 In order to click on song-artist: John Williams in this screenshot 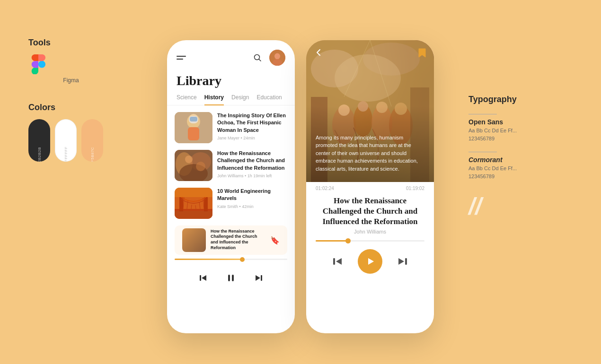, I will do `click(370, 233)`.